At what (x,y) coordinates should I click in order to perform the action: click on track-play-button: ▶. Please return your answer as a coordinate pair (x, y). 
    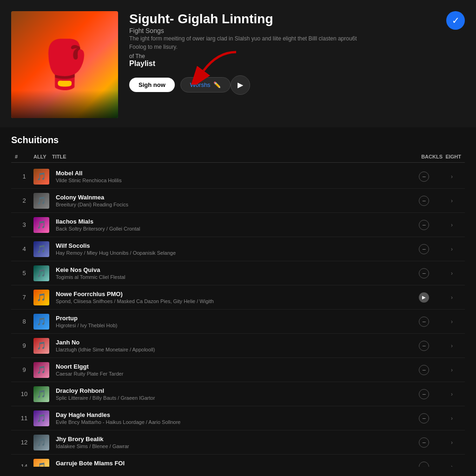
    Looking at the image, I should click on (424, 298).